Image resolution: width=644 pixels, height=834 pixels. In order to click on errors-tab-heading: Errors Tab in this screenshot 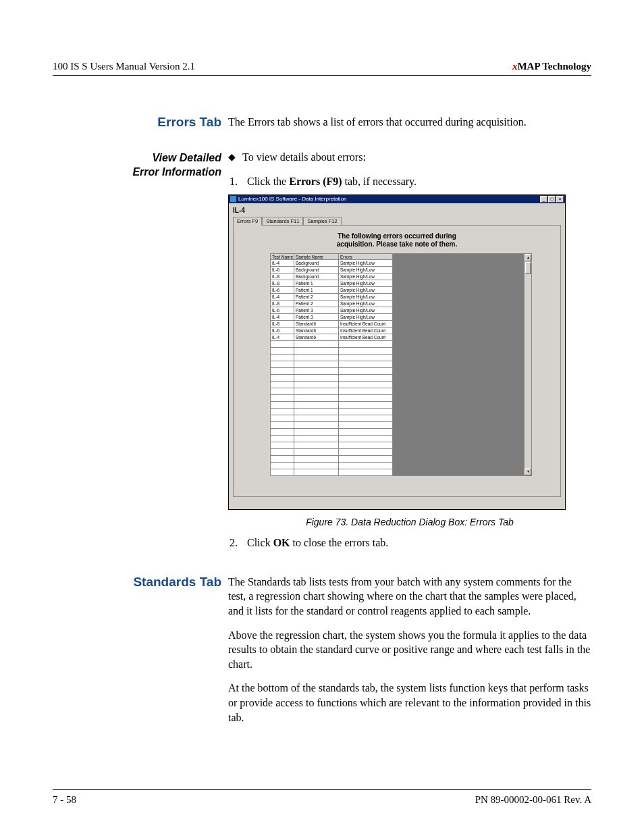, I will do `click(137, 122)`.